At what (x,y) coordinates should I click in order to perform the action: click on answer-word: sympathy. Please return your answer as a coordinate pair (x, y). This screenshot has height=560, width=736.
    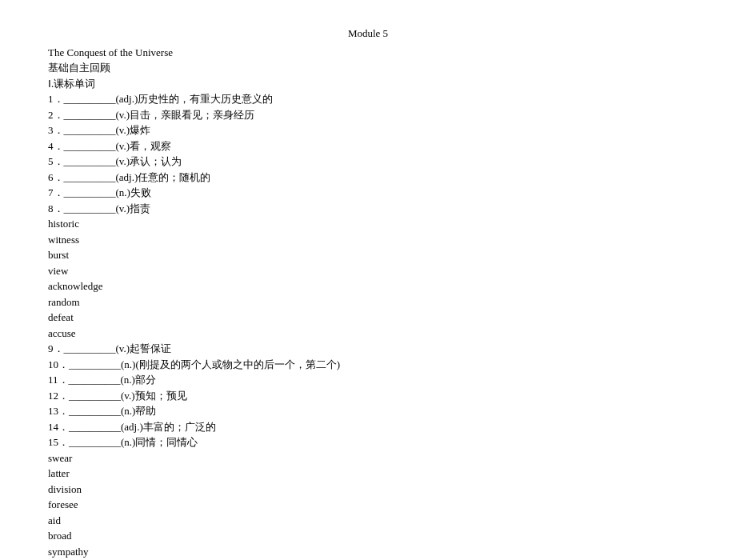
    Looking at the image, I should click on (368, 552).